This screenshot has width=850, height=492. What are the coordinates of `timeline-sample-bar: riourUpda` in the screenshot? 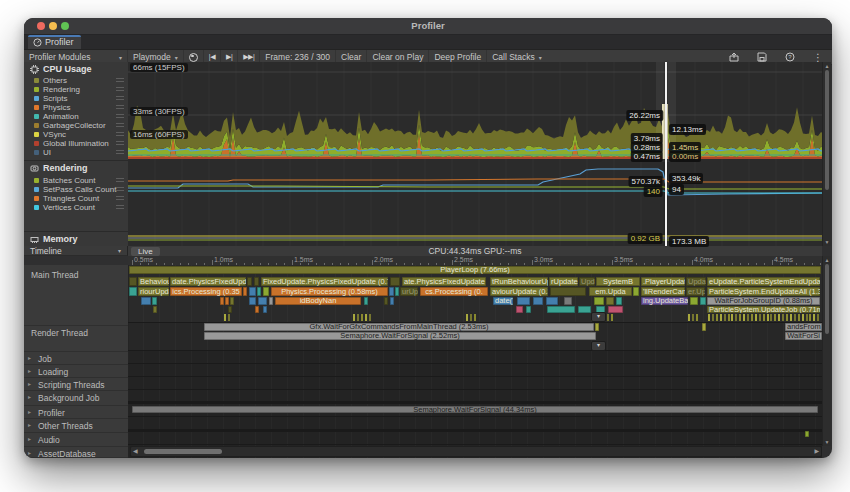 It's located at (154, 292).